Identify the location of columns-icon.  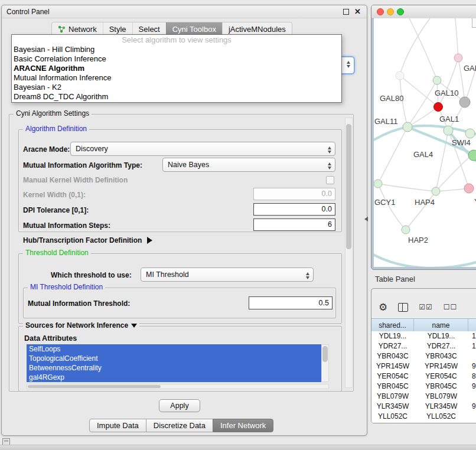
(403, 307).